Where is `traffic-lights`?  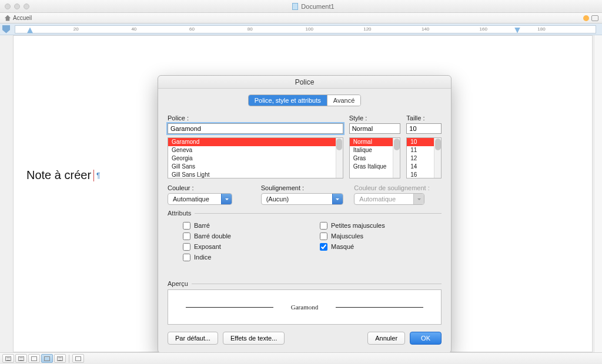 traffic-lights is located at coordinates (17, 6).